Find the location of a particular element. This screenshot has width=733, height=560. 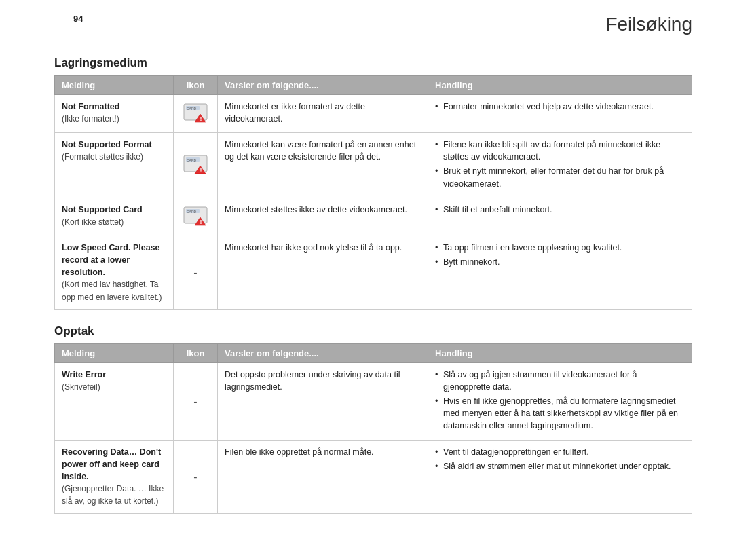

s1-header-varsler: Varsler om følgende.... is located at coordinates (323, 86).